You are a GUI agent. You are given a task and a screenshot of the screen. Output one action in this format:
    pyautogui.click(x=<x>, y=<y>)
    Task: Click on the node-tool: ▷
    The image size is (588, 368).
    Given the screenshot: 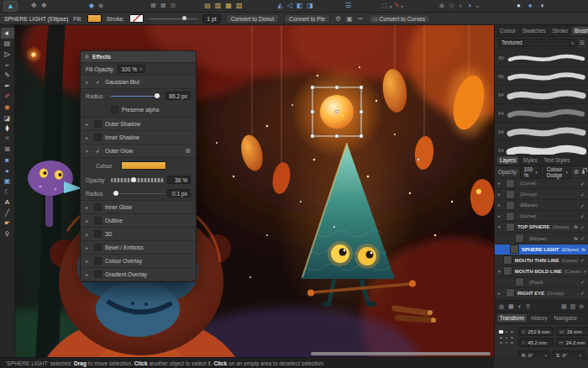 What is the action you would take?
    pyautogui.click(x=8, y=54)
    